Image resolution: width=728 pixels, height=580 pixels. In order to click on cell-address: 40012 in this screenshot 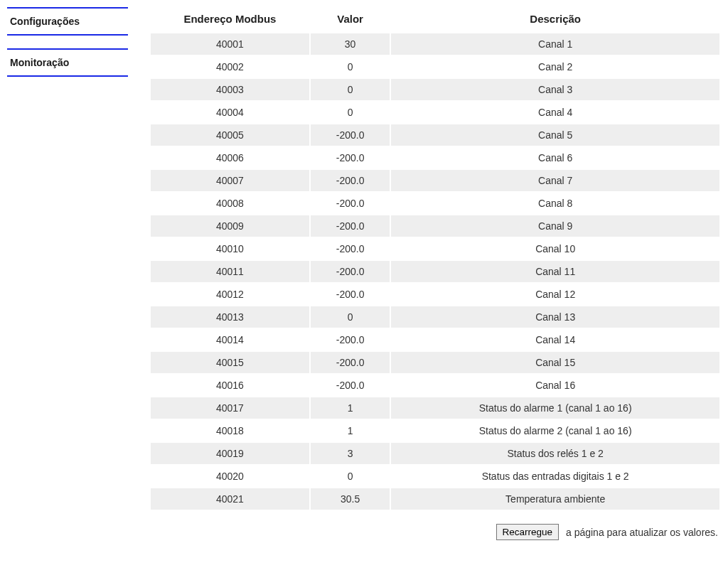, I will do `click(230, 294)`.